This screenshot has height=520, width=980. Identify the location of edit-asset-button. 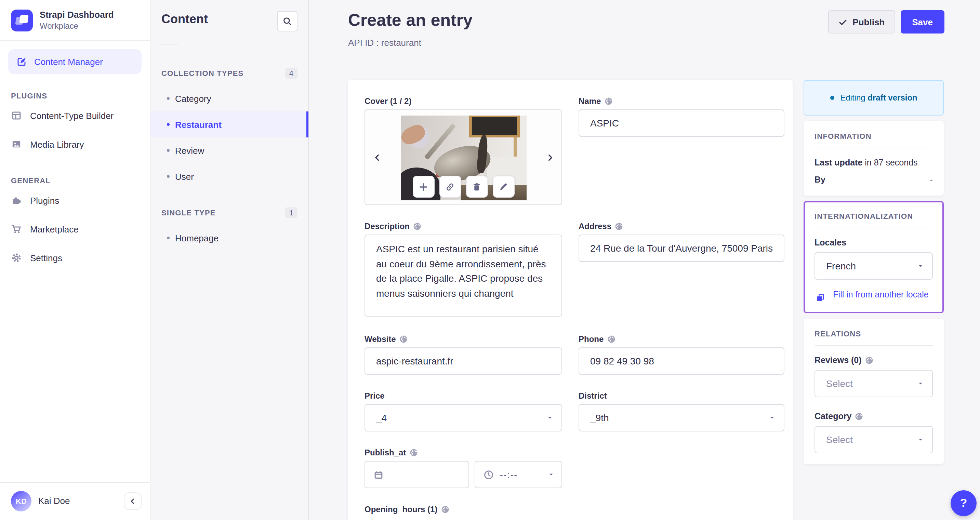
(503, 186).